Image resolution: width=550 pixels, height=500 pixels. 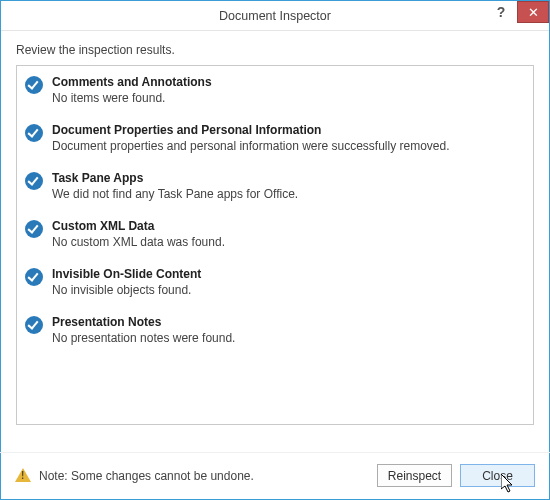 I want to click on reinspect-button: Reinspect, so click(x=414, y=476).